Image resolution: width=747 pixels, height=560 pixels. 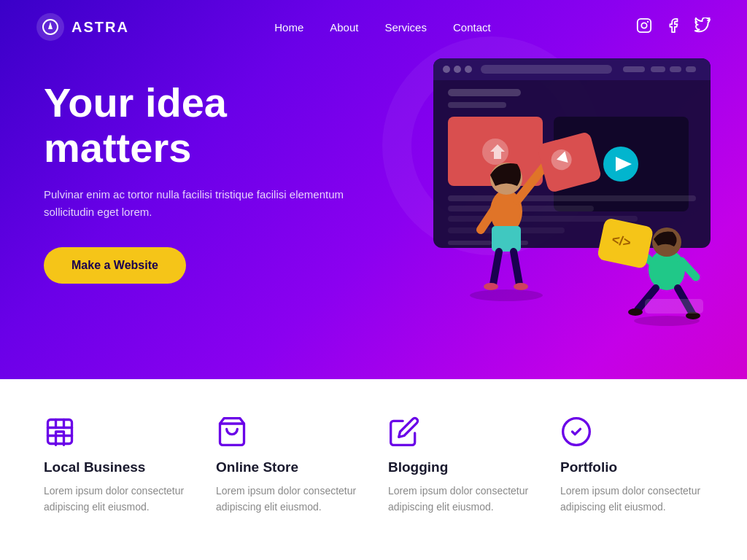 What do you see at coordinates (83, 27) in the screenshot?
I see `logo: ASTRA` at bounding box center [83, 27].